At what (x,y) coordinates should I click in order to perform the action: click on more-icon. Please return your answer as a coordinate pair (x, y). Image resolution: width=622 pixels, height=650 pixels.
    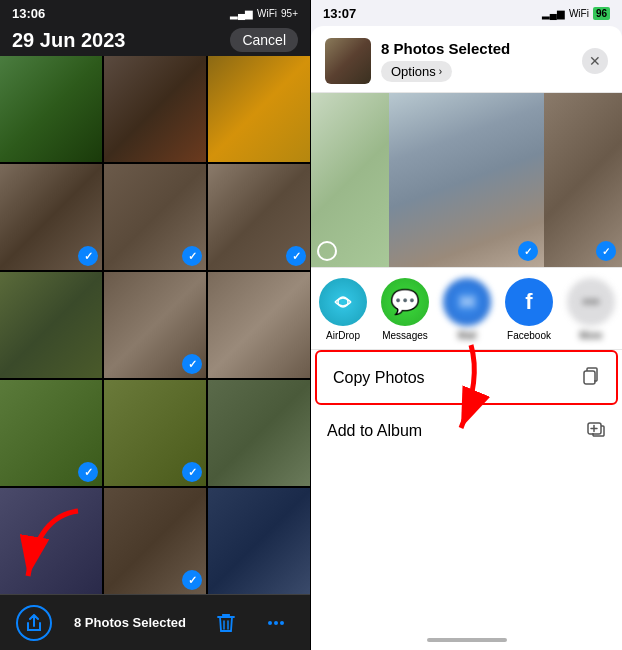
    Looking at the image, I should click on (276, 623).